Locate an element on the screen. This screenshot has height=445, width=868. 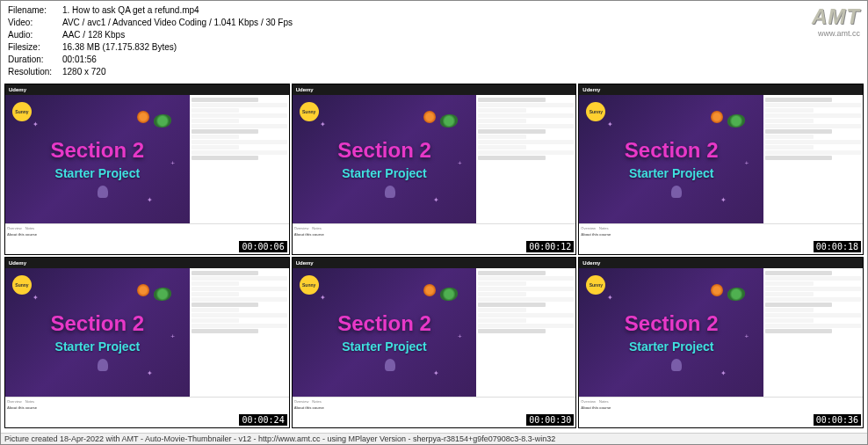
filesize-value: 16.38 MB (17.175.832 Bytes) is located at coordinates (119, 47).